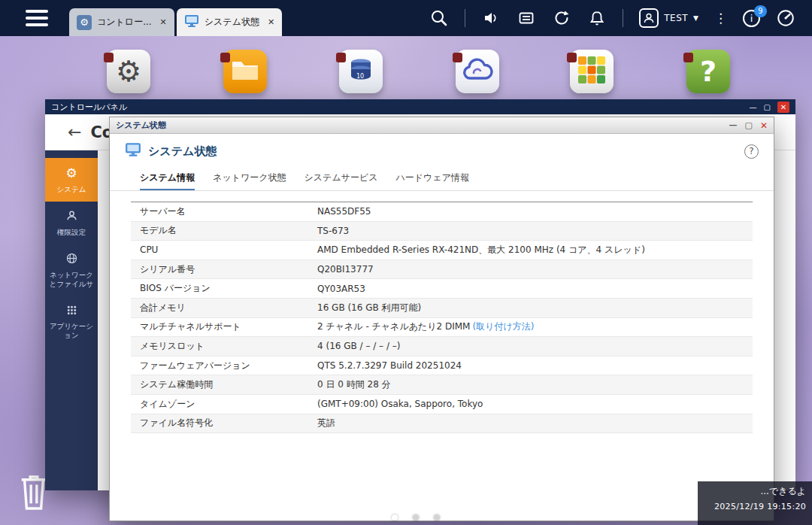 This screenshot has height=525, width=812. What do you see at coordinates (442, 180) in the screenshot?
I see `system-status-tabs: システム情報 ネットワーク状態 システムサービス ハードウェア情報` at bounding box center [442, 180].